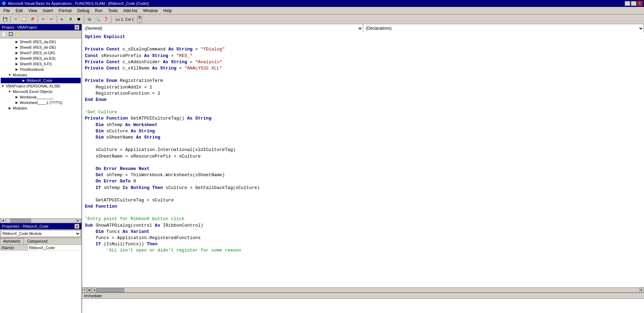 The height and width of the screenshot is (313, 644). Describe the element at coordinates (640, 3) in the screenshot. I see `close-btn: ✕` at that location.